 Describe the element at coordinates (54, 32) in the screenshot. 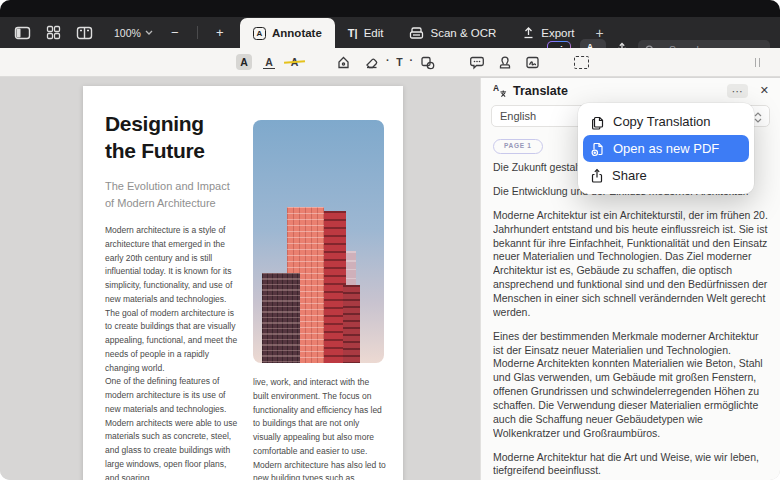

I see `thumbnails-grid-icon` at that location.